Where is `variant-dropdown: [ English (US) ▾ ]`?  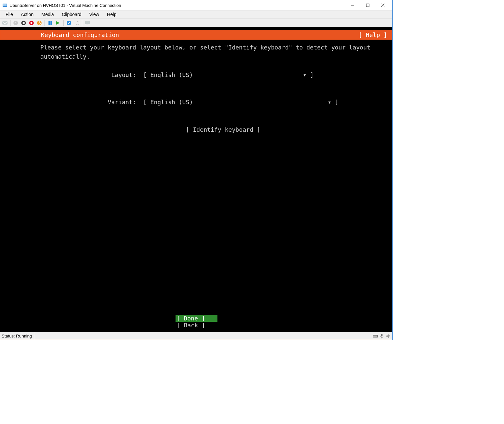 variant-dropdown: [ English (US) ▾ ] is located at coordinates (241, 102).